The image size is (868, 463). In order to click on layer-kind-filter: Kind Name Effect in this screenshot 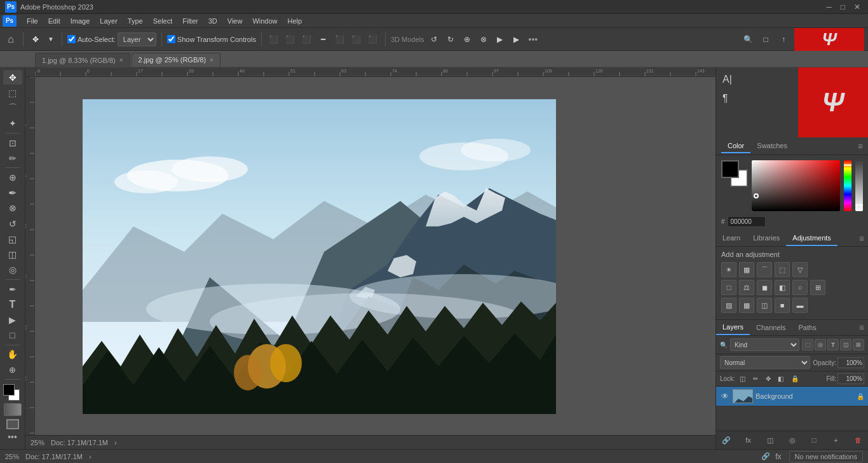, I will do `click(765, 345)`.